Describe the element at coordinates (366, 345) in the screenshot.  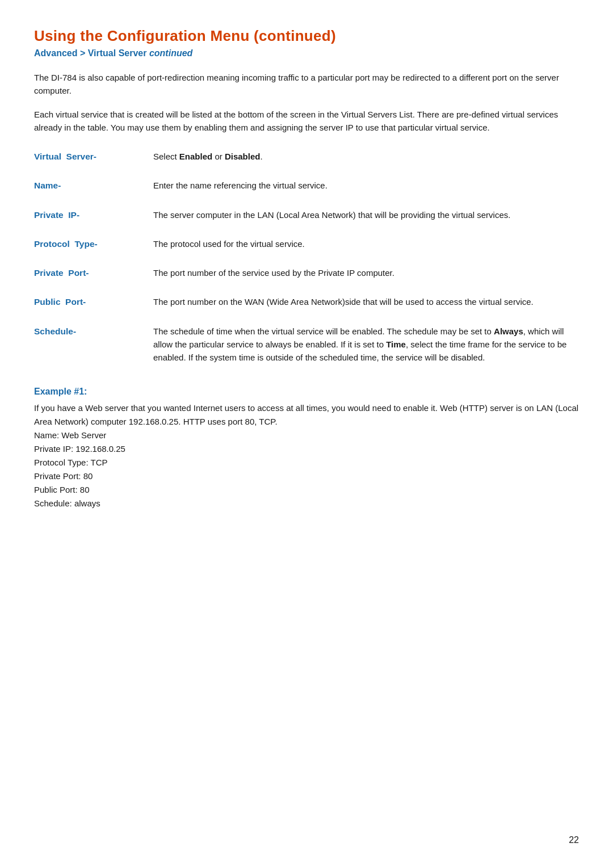
I see `desc-schedule: The schedule of time when the virtual se…` at that location.